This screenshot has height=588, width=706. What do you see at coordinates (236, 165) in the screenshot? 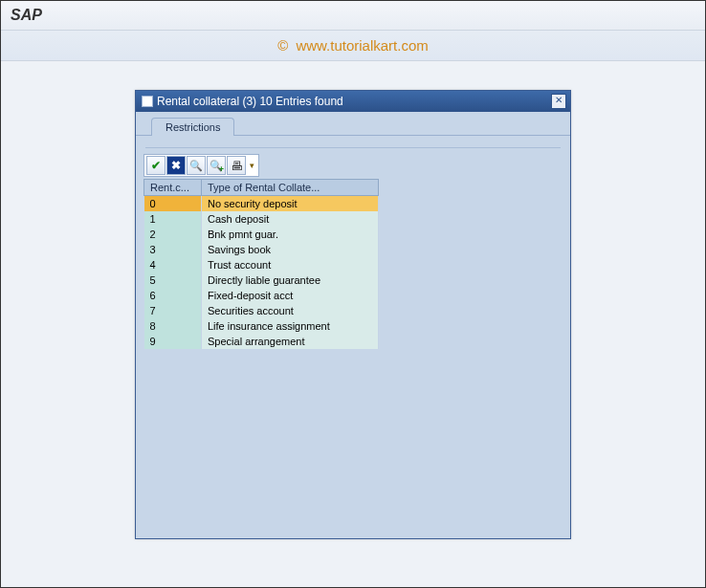
I see `print-button: 🖶` at bounding box center [236, 165].